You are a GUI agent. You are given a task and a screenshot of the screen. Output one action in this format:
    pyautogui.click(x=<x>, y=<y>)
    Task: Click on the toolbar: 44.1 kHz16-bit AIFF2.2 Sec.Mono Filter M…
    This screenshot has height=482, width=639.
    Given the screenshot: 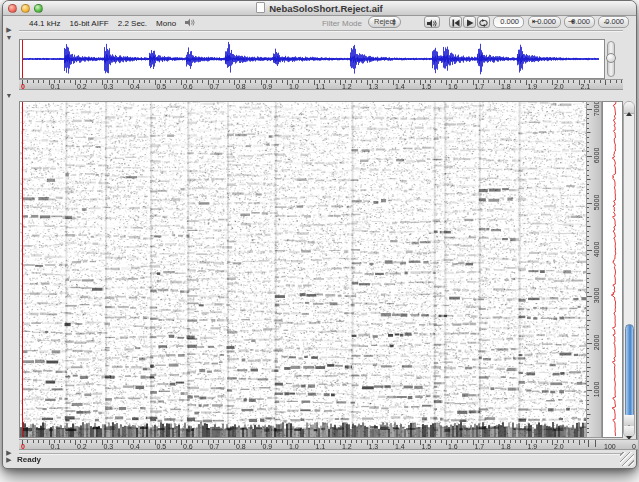 What is the action you would take?
    pyautogui.click(x=320, y=22)
    